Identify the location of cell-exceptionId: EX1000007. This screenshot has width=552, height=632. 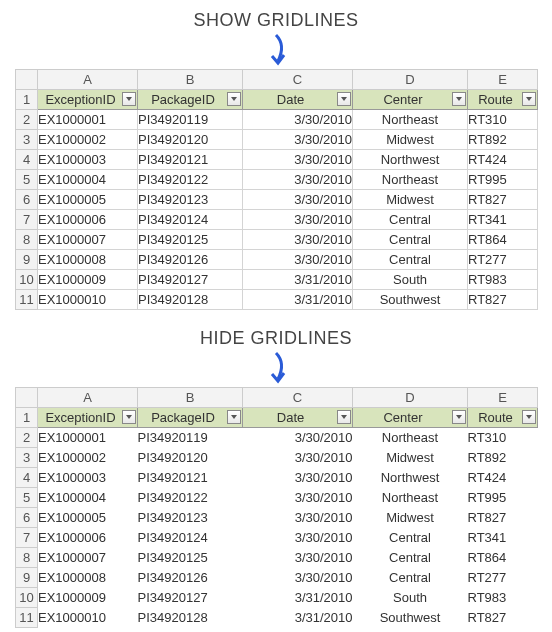
(88, 240).